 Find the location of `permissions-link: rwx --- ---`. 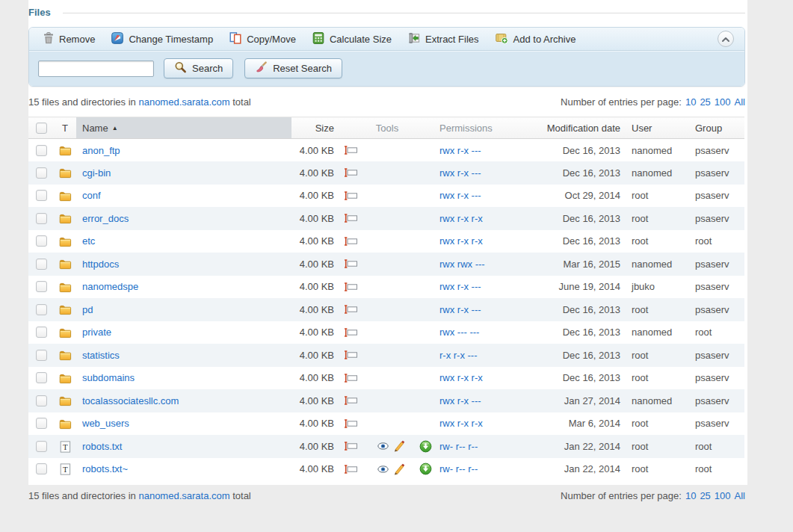

permissions-link: rwx --- --- is located at coordinates (459, 332).